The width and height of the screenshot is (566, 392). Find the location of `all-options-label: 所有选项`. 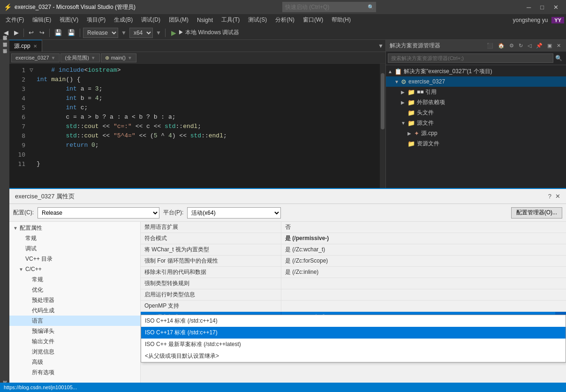

all-options-label: 所有选项 is located at coordinates (43, 372).